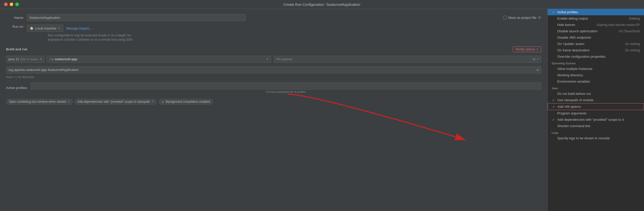 The image size is (644, 211). Describe the element at coordinates (274, 77) in the screenshot. I see `field-hint: Press ⌥ for field hints` at that location.